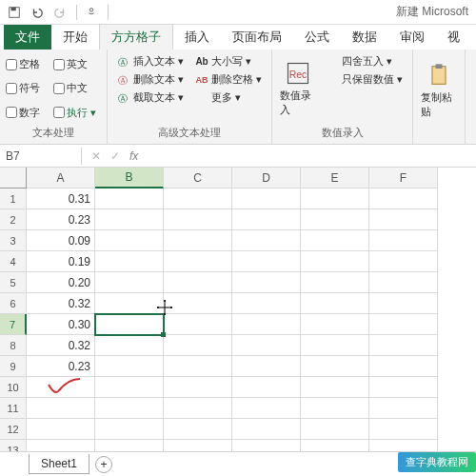 Image resolution: width=476 pixels, height=476 pixels. I want to click on cell-D11, so click(267, 408).